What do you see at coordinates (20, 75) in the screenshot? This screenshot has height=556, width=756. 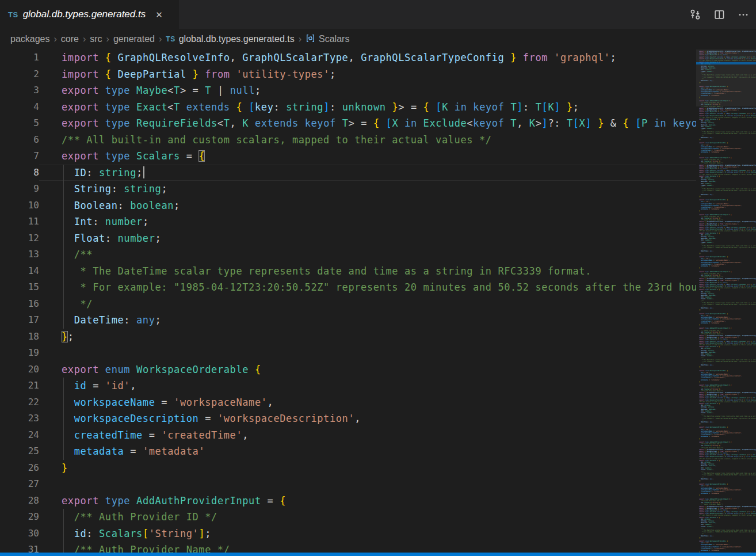 I see `line-number: 2` at bounding box center [20, 75].